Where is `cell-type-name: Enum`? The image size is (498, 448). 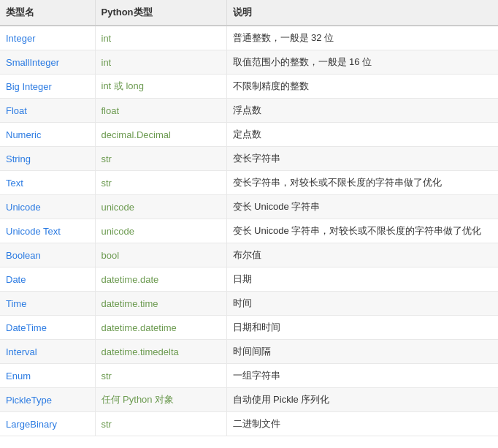 cell-type-name: Enum is located at coordinates (47, 376).